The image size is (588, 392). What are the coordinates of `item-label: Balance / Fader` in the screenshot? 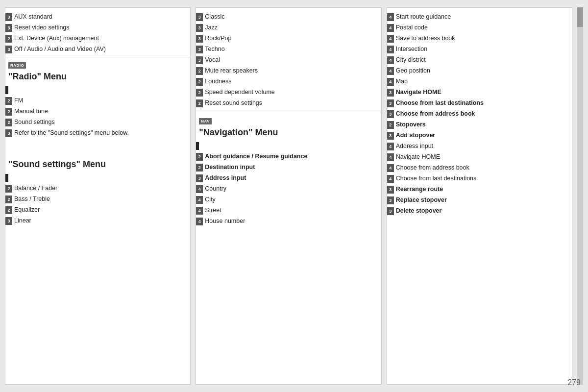 It's located at (36, 188).